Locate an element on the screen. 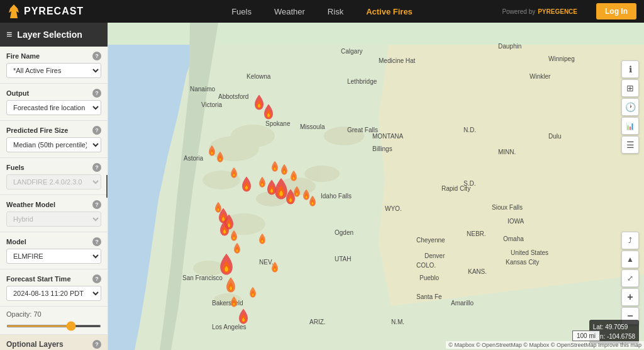  map-info-button: ℹ is located at coordinates (630, 69).